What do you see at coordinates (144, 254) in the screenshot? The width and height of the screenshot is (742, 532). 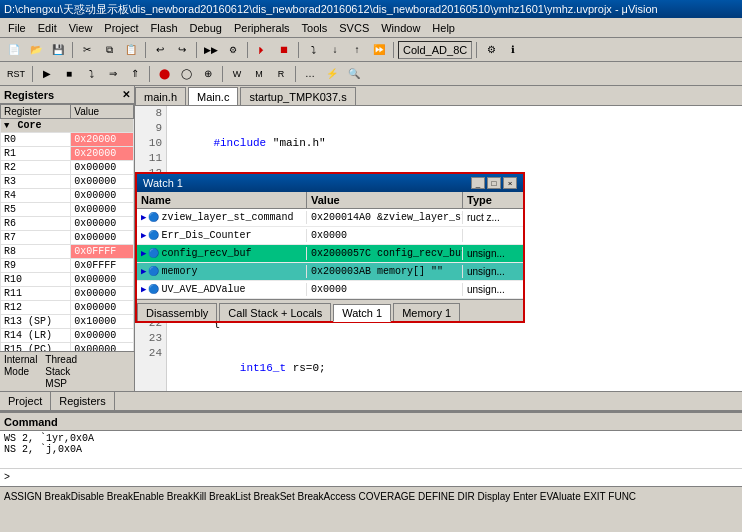 I see `expand-icon-3: ▶` at bounding box center [144, 254].